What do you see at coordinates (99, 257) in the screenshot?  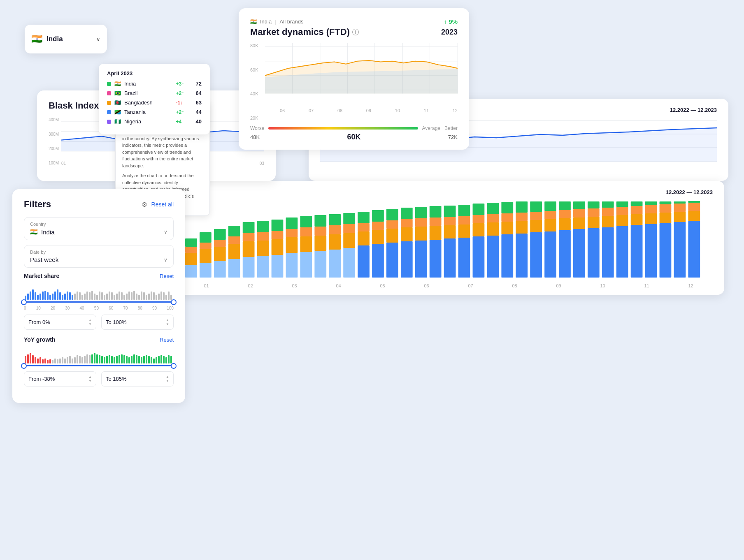 I see `date-filter-group: Date by Past week ∨` at bounding box center [99, 257].